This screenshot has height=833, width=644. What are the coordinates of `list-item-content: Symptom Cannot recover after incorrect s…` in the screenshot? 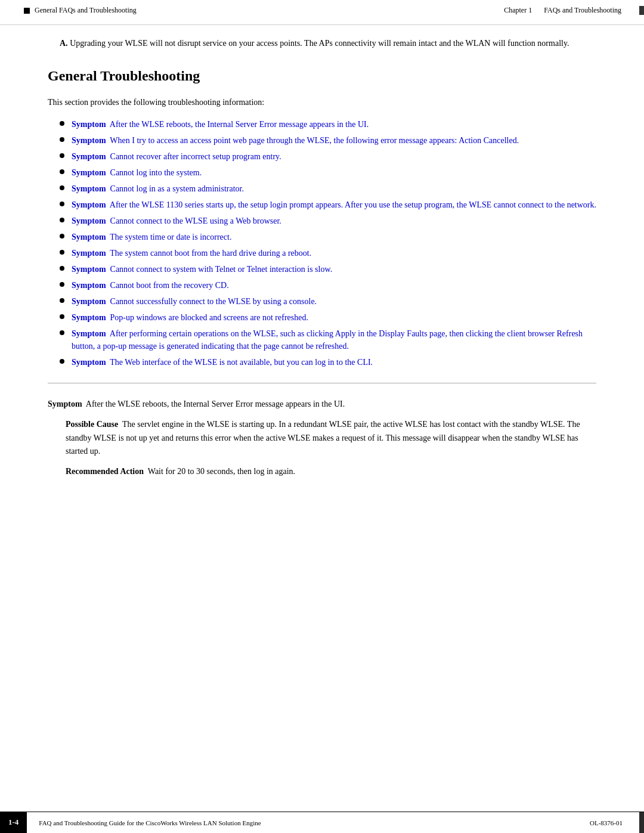 It's located at (177, 156).